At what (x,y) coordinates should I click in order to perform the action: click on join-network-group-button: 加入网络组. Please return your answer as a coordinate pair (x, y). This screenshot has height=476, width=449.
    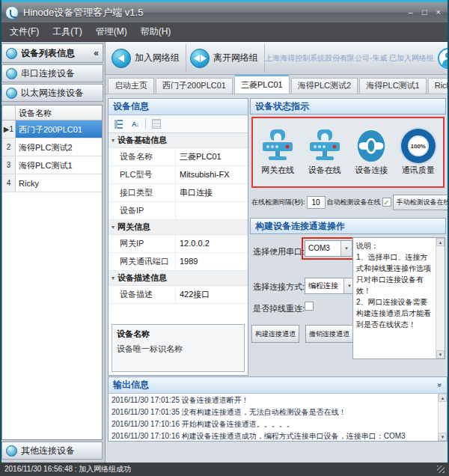
    Looking at the image, I should click on (147, 58).